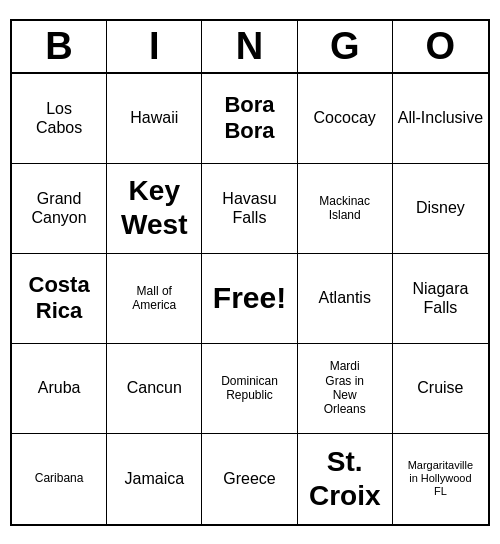  What do you see at coordinates (60, 388) in the screenshot?
I see `cell-text: Aruba` at bounding box center [60, 388].